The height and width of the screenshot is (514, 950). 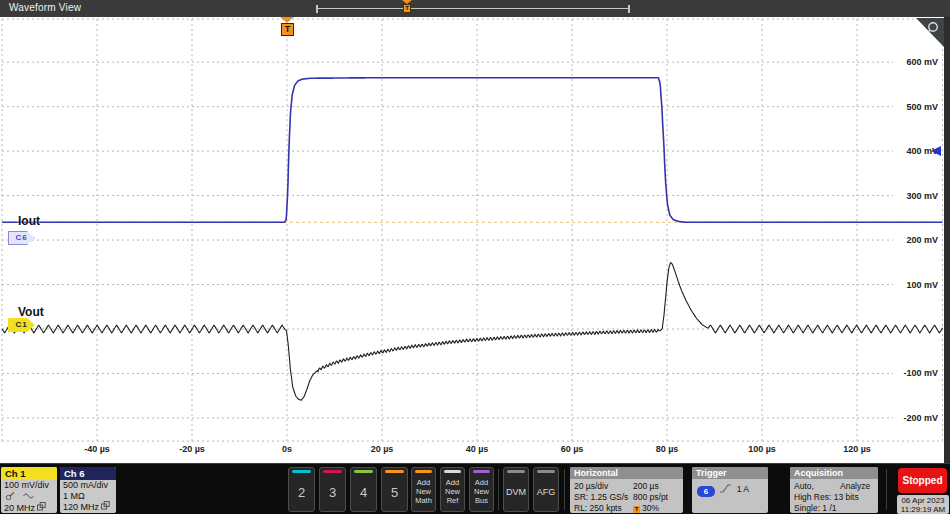 What do you see at coordinates (626, 473) in the screenshot?
I see `horizontal-panel-title: Horizontal` at bounding box center [626, 473].